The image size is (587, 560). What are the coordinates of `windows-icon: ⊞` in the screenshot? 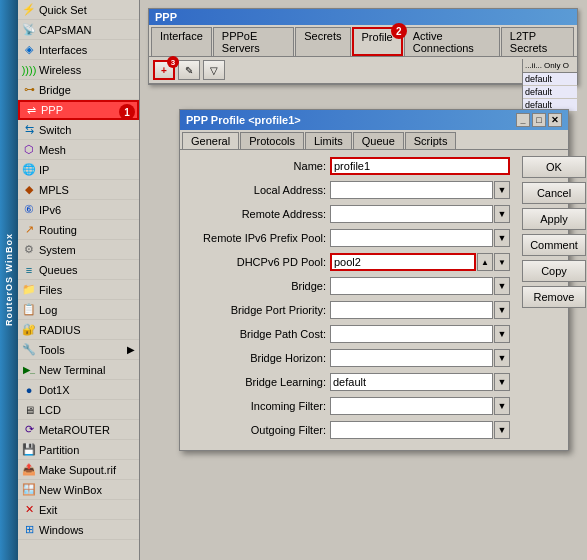 It's located at (29, 530).